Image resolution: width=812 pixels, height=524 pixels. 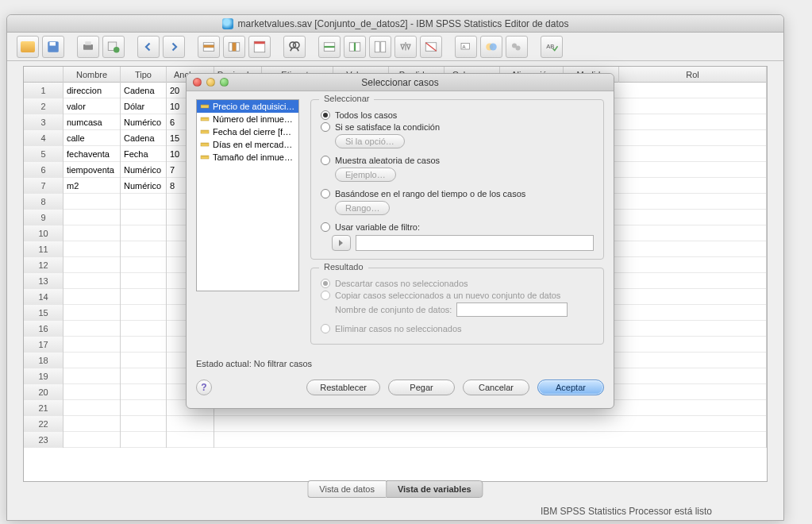 I want to click on radio-random-sample: Muestra aleatoria de casos, so click(x=457, y=160).